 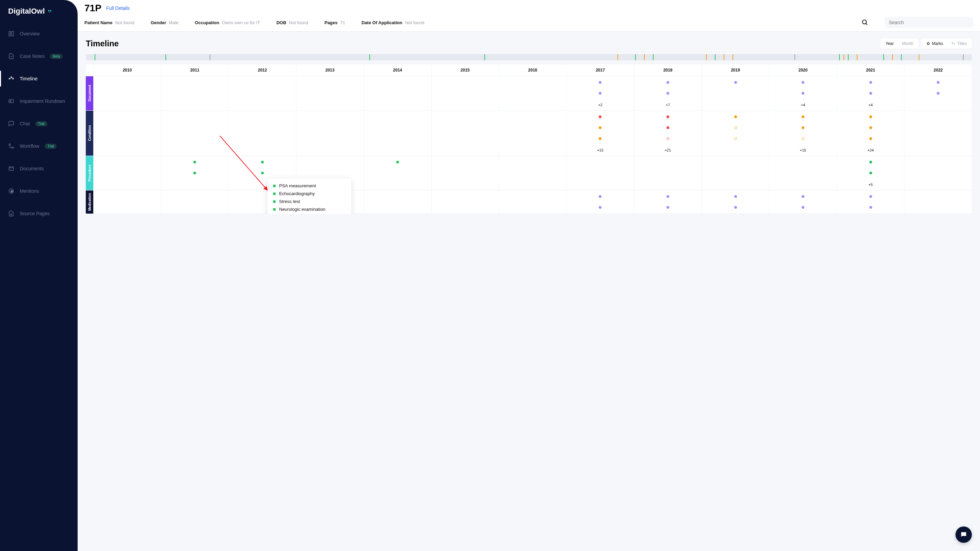 I want to click on cell-document-2010, so click(x=127, y=93).